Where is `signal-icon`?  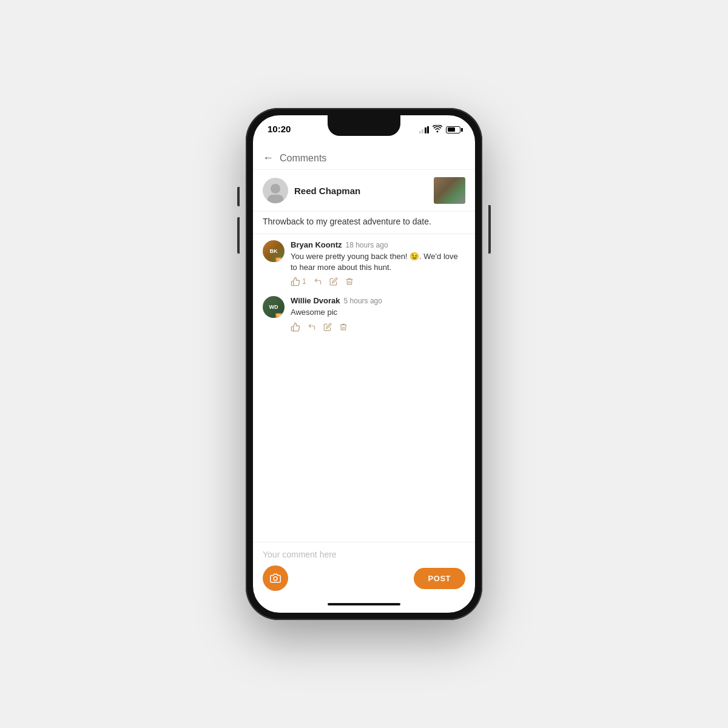 signal-icon is located at coordinates (425, 130).